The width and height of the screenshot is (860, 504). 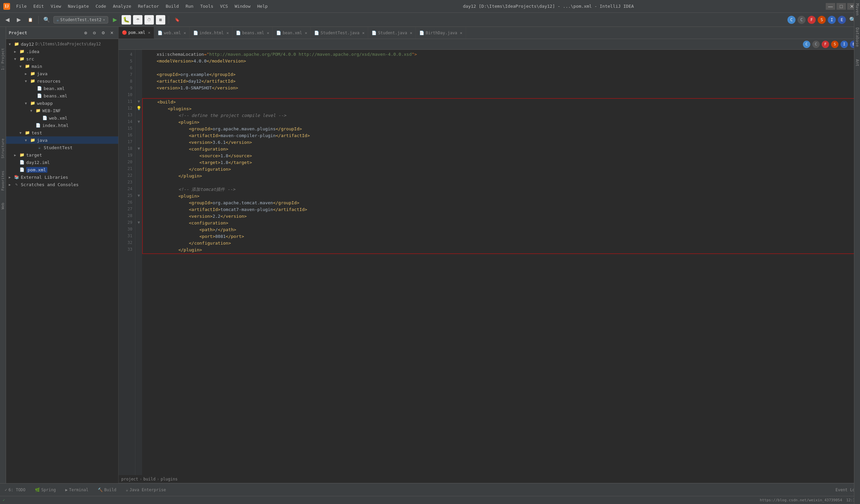 What do you see at coordinates (22, 155) in the screenshot?
I see `folder-icon: 📁` at bounding box center [22, 155].